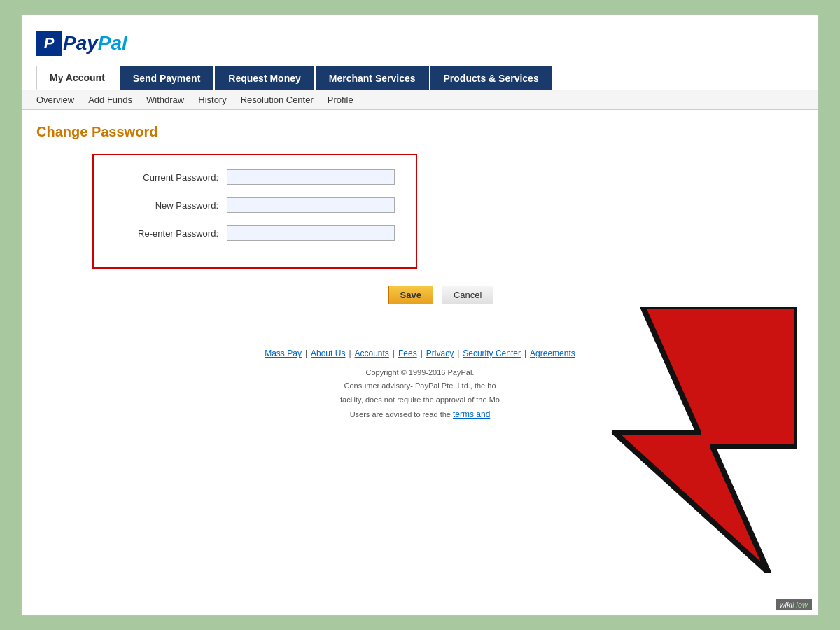 The image size is (840, 630). I want to click on change-password-form: Current Password: New Password: Re-enter…, so click(255, 211).